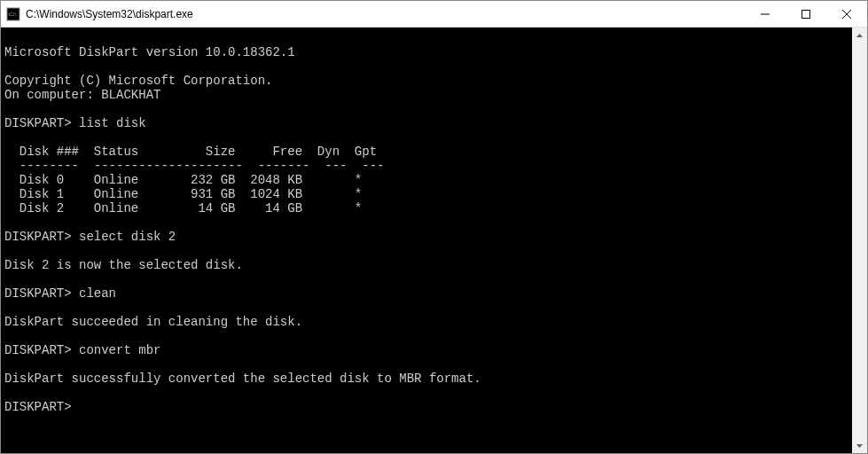  What do you see at coordinates (860, 35) in the screenshot?
I see `scroll-up-button` at bounding box center [860, 35].